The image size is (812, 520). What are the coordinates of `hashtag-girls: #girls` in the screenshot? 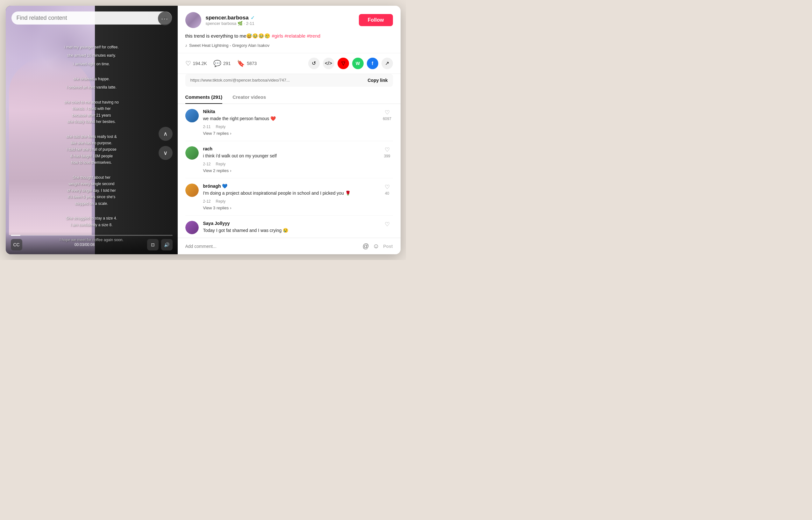 It's located at (277, 36).